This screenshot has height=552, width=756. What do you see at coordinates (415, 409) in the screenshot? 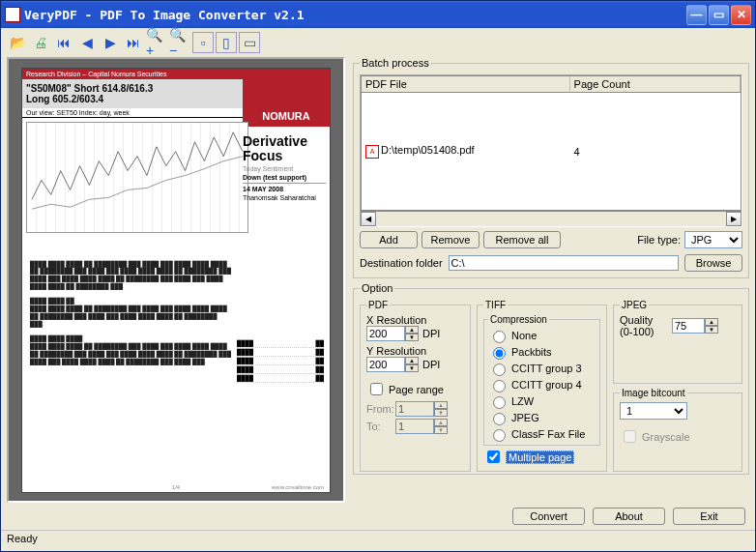
I see `from-input` at bounding box center [415, 409].